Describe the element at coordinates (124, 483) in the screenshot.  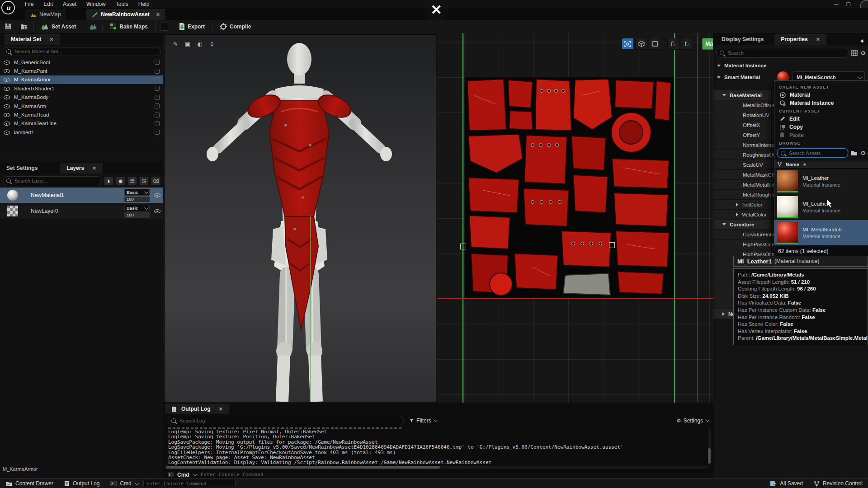
I see `cmd-dropdown: Cmd` at that location.